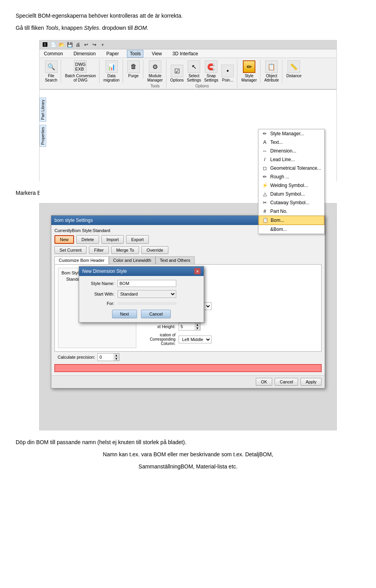 The width and height of the screenshot is (376, 588). Describe the element at coordinates (194, 71) in the screenshot. I see `select-settings-btn: ↖ SelectSettings` at that location.